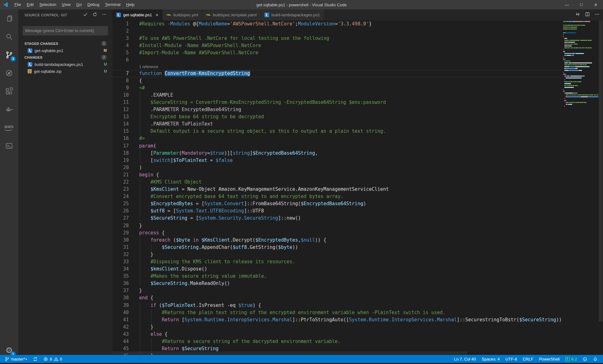 The image size is (603, 364). Describe the element at coordinates (337, 102) in the screenshot. I see `code-line-11: 11 $SecureString = ConvertFrom-KmsEncryp…` at that location.